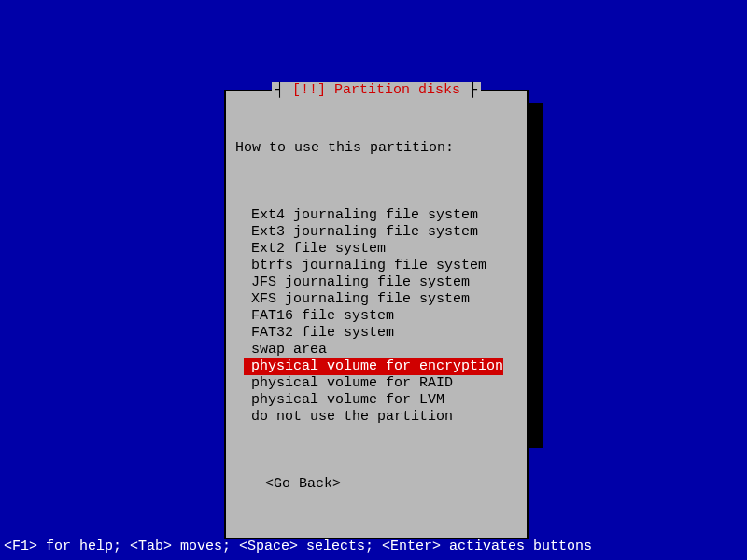 The width and height of the screenshot is (747, 560). Describe the element at coordinates (357, 299) in the screenshot. I see `filesystem-option: XFS journaling file system` at that location.